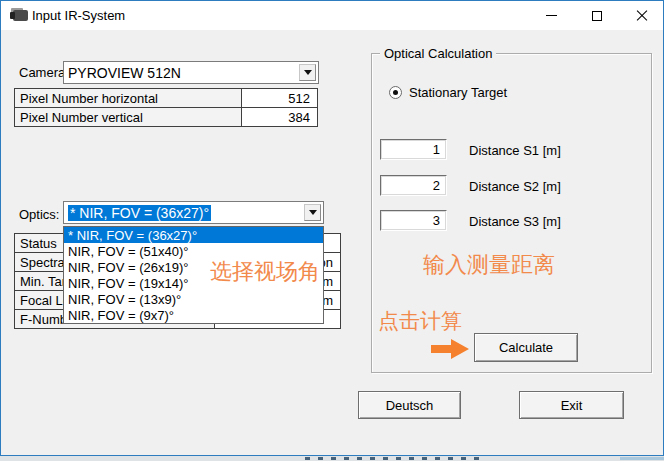 This screenshot has width=664, height=461. What do you see at coordinates (526, 348) in the screenshot?
I see `calculate-button-label: Calculate` at bounding box center [526, 348].